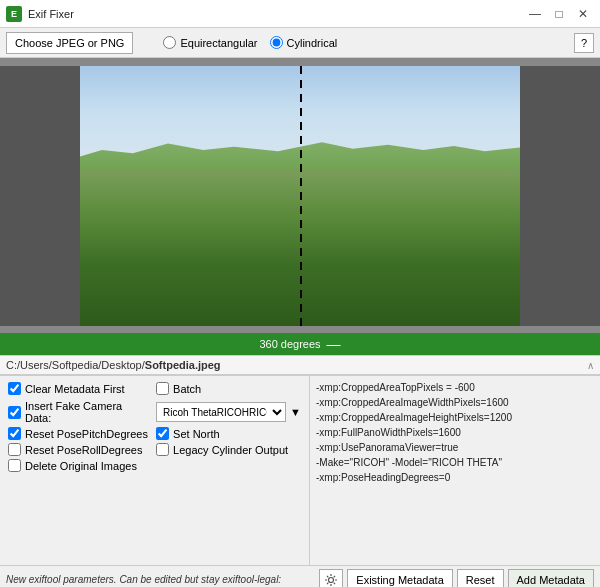  I want to click on status-buttons: Existing Metadata Reset Add Metadata, so click(456, 578).